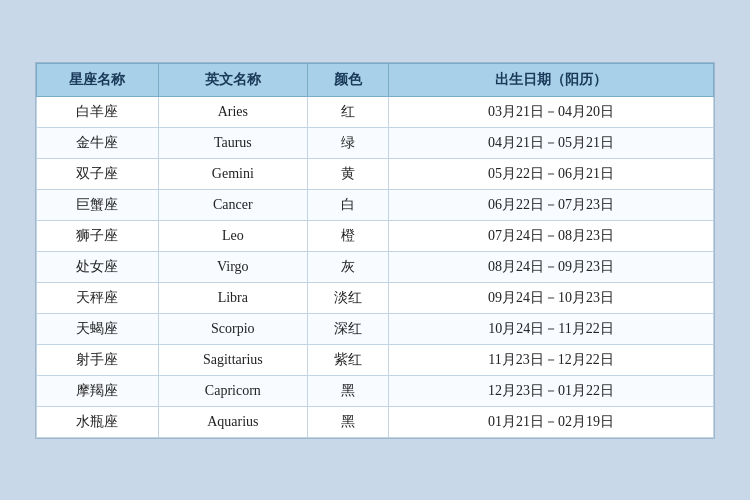  What do you see at coordinates (376, 328) in the screenshot?
I see `table-row: 天蝎座Scorpio深红10月24日－11月22日` at bounding box center [376, 328].